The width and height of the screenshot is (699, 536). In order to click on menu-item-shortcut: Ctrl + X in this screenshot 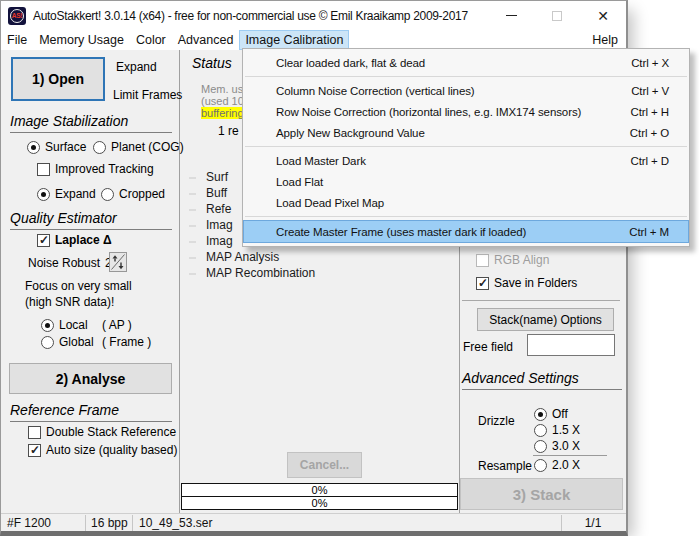, I will do `click(650, 63)`.